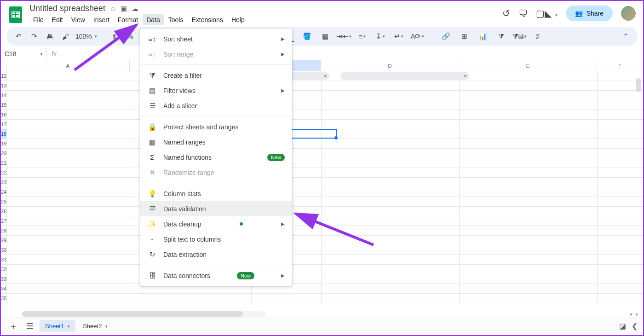  What do you see at coordinates (417, 36) in the screenshot?
I see `rotate-button: A⟳▾` at bounding box center [417, 36].